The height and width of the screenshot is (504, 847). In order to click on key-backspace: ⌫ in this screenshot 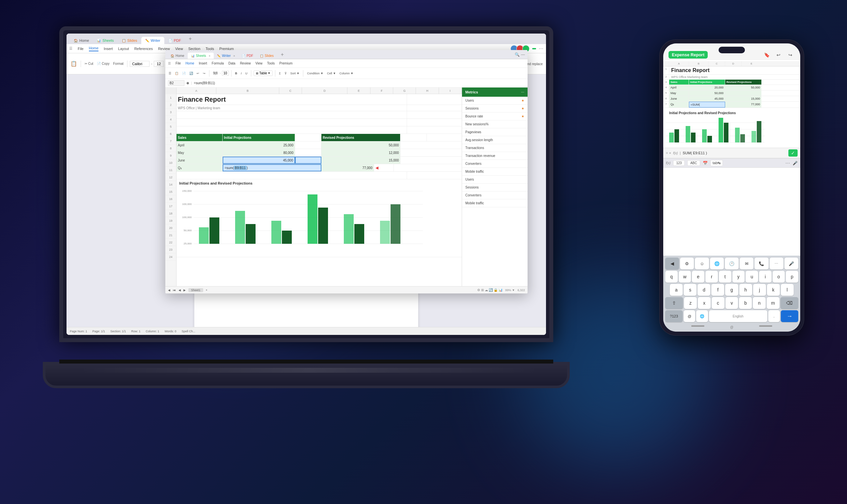, I will do `click(789, 303)`.